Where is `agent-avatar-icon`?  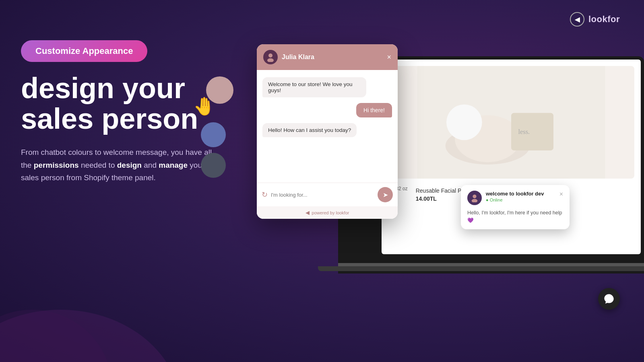
agent-avatar-icon is located at coordinates (270, 57).